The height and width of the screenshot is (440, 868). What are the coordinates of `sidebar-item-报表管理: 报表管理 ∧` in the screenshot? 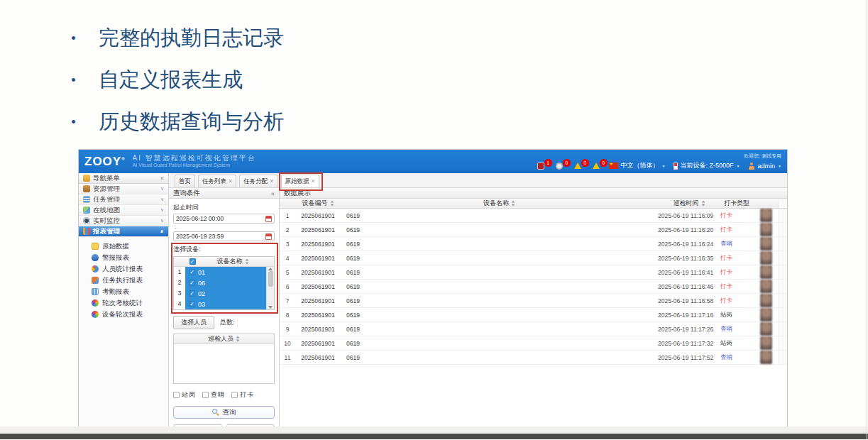 It's located at (123, 231).